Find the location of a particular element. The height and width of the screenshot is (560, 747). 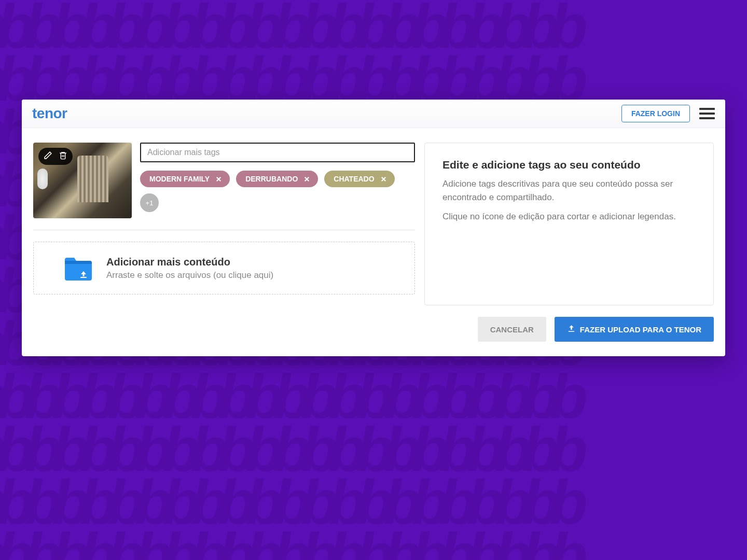

tag-input is located at coordinates (278, 152).